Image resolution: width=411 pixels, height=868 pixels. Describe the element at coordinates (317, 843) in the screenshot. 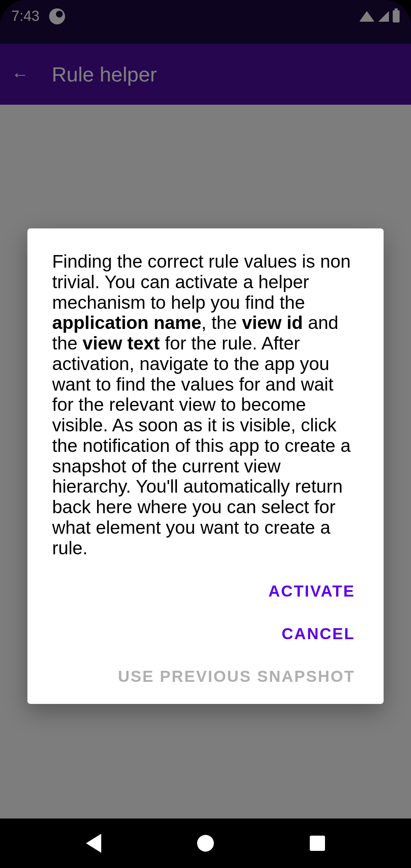

I see `nav-recent-icon` at that location.